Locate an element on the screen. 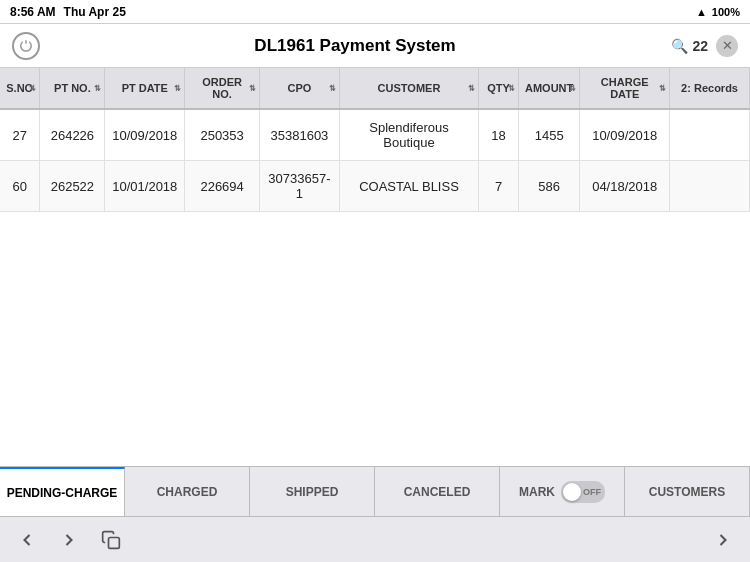 This screenshot has height=562, width=750. back-button is located at coordinates (27, 540).